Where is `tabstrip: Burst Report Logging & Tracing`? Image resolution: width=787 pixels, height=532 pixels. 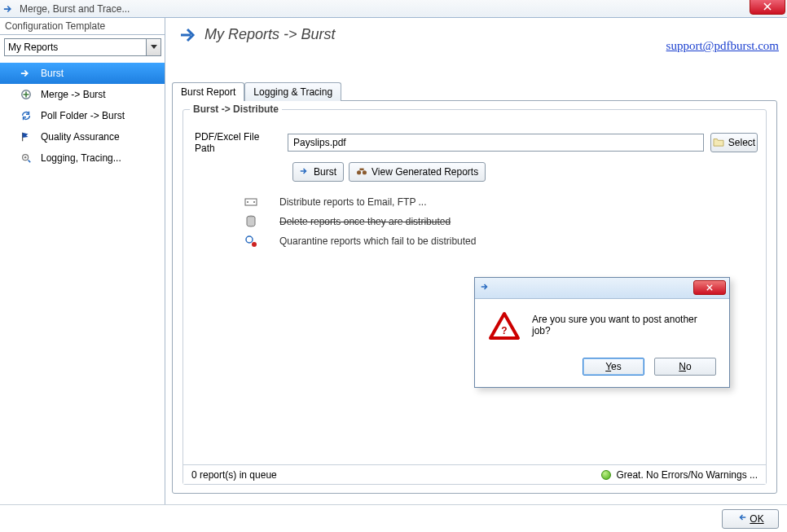
tabstrip: Burst Report Logging & Tracing is located at coordinates (474, 91).